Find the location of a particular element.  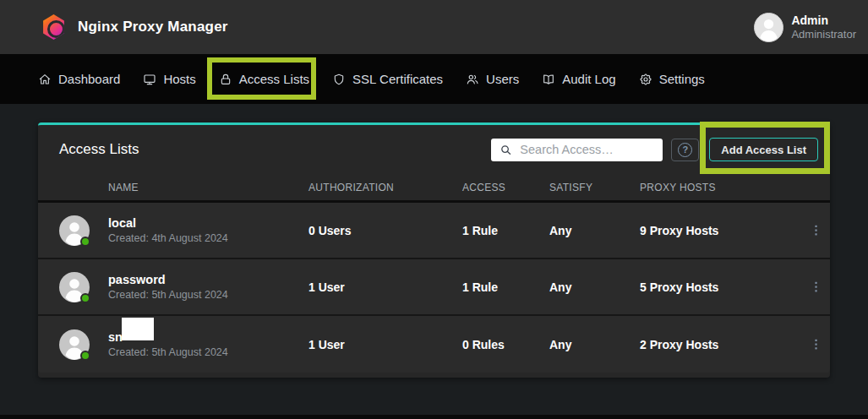

nav-item-audit-log: Audit Log is located at coordinates (578, 79).